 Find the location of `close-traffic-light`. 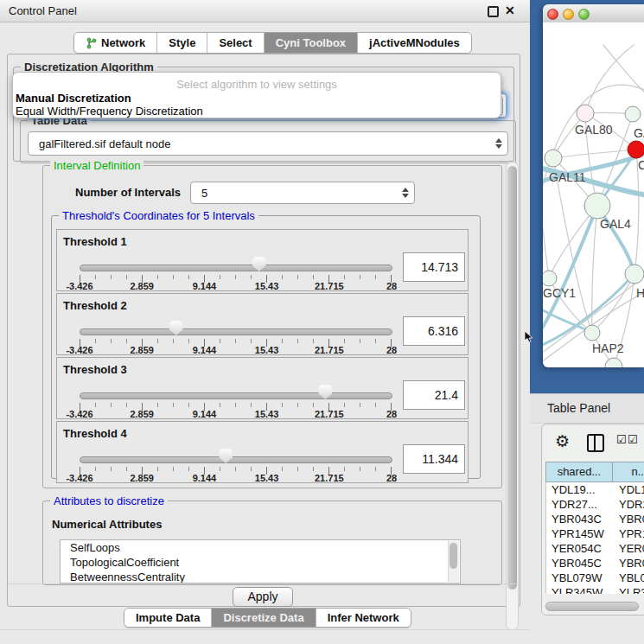

close-traffic-light is located at coordinates (553, 14).